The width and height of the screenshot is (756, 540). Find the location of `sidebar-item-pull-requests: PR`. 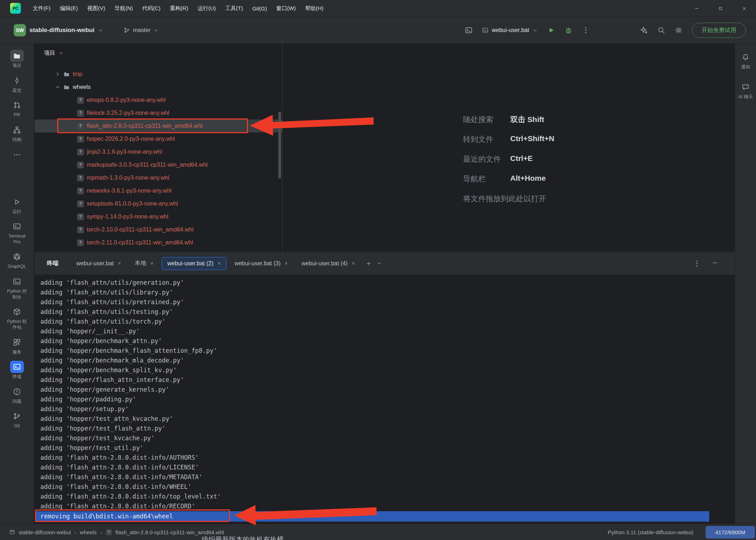

sidebar-item-pull-requests: PR is located at coordinates (17, 109).